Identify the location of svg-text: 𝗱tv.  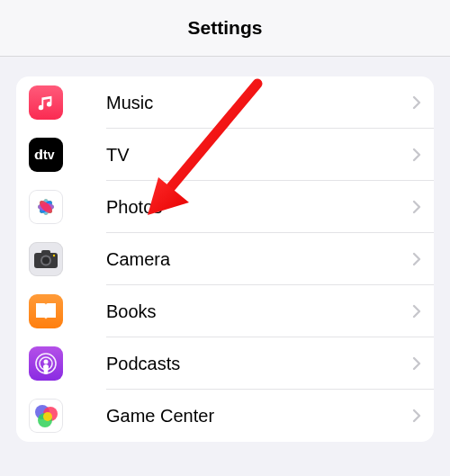
(45, 155).